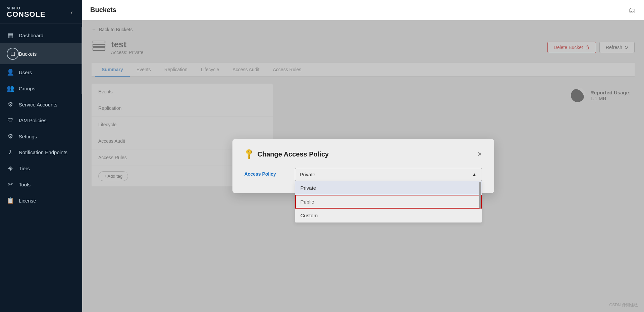  Describe the element at coordinates (363, 10) in the screenshot. I see `main-header: Buckets 🗂` at that location.